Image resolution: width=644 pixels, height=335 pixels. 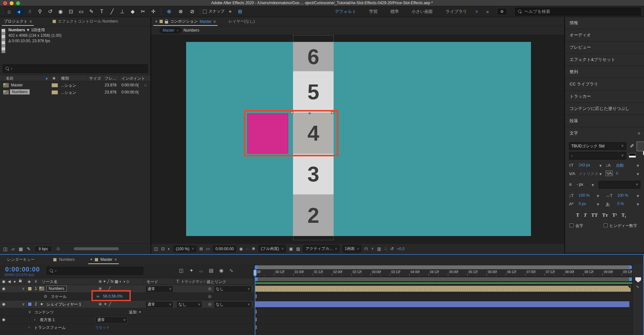 I want to click on project-row-master: Master ...ション 23.976 0:00:00:0( ∴, so click(x=75, y=85).